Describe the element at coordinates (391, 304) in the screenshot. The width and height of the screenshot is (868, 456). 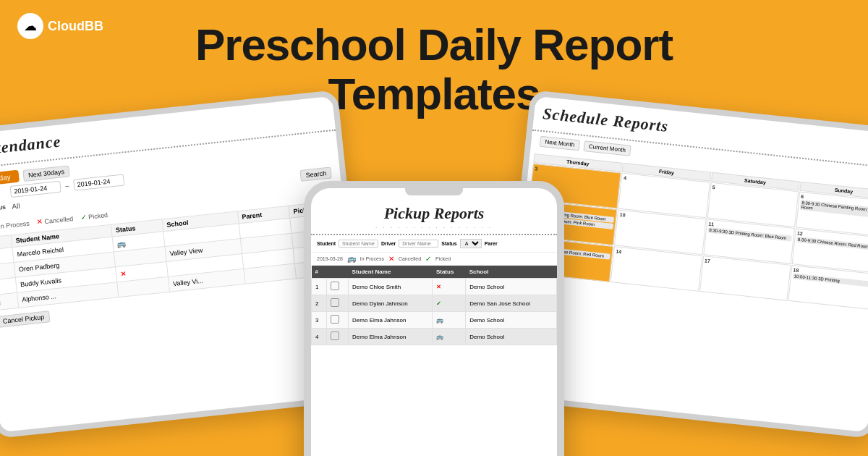
I see `row-student: Demo Dylan Jahnson` at that location.